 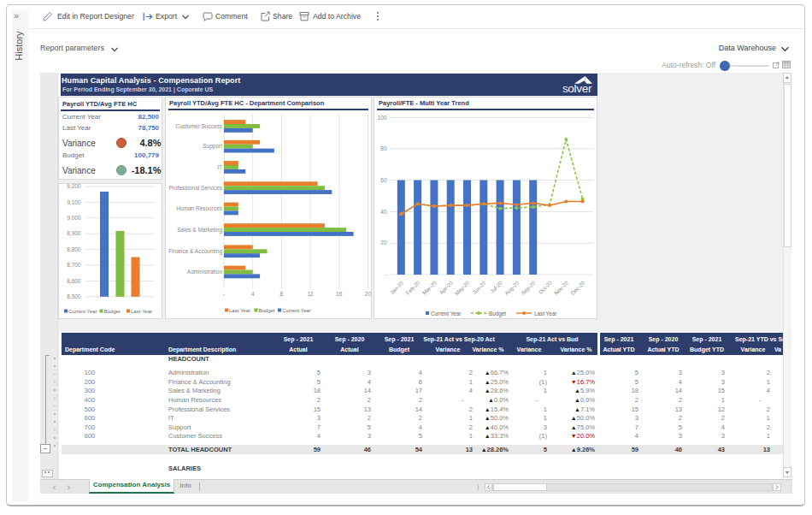 I want to click on svg-text: Customer Success, so click(x=198, y=127).